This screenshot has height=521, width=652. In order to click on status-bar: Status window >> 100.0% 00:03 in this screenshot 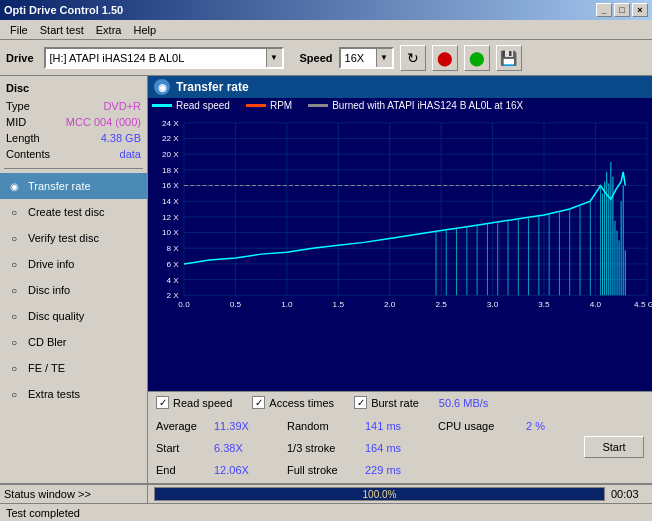, I will do `click(326, 493)`.